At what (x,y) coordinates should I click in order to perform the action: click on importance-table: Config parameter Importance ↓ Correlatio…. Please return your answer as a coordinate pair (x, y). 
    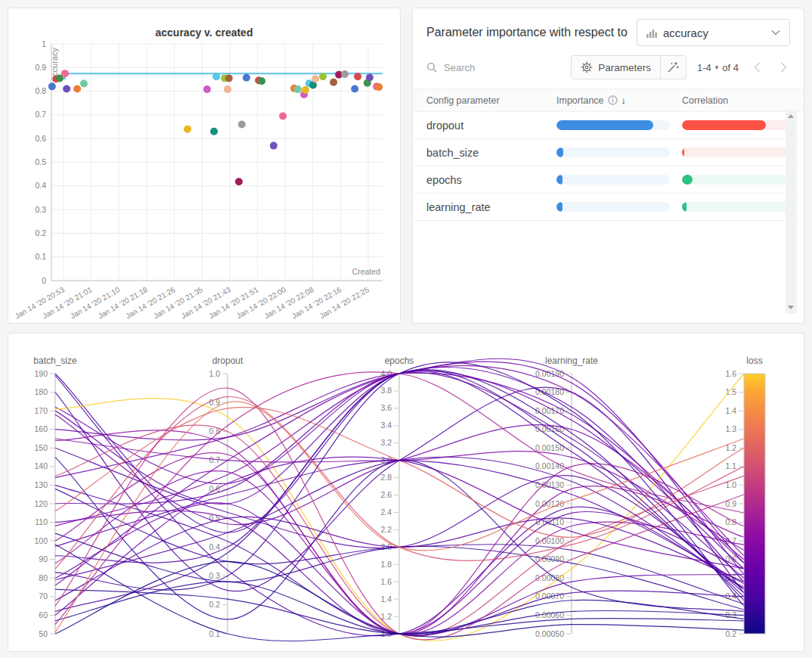
    Looking at the image, I should click on (608, 154).